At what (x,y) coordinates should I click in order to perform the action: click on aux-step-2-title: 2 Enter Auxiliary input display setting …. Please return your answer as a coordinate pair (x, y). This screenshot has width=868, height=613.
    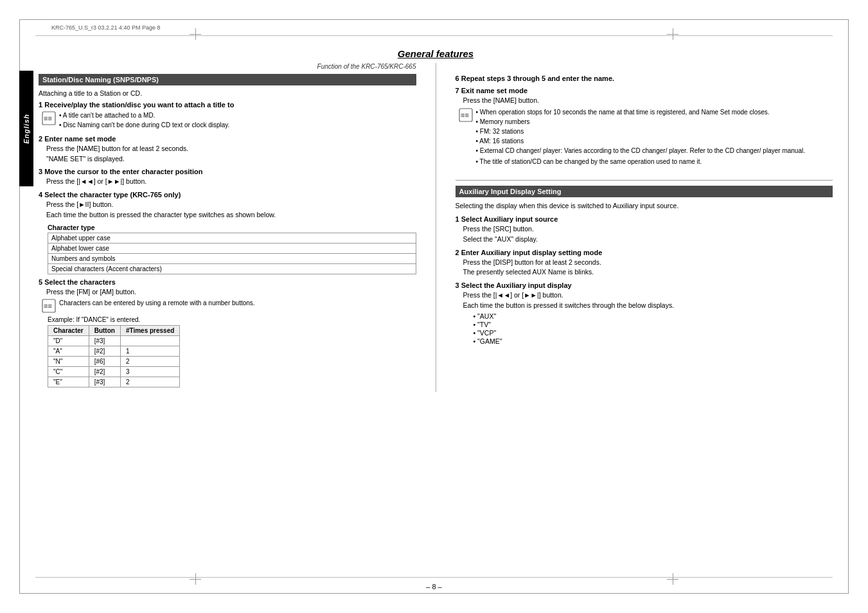
    Looking at the image, I should click on (644, 253).